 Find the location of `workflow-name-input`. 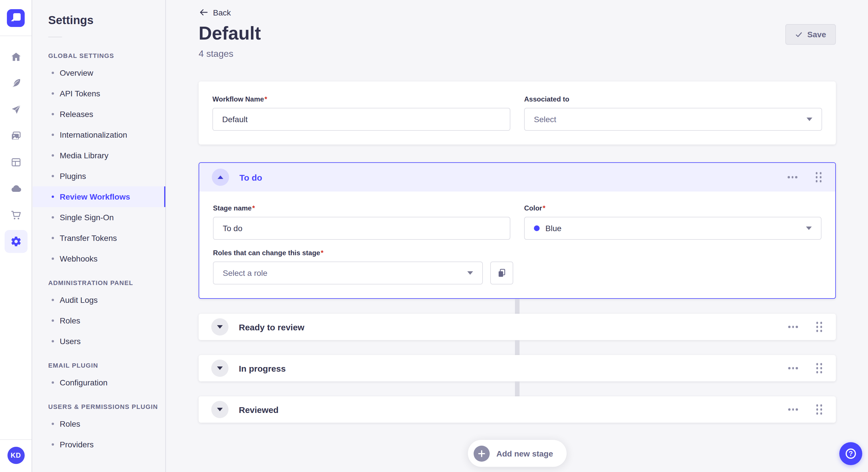

workflow-name-input is located at coordinates (361, 119).